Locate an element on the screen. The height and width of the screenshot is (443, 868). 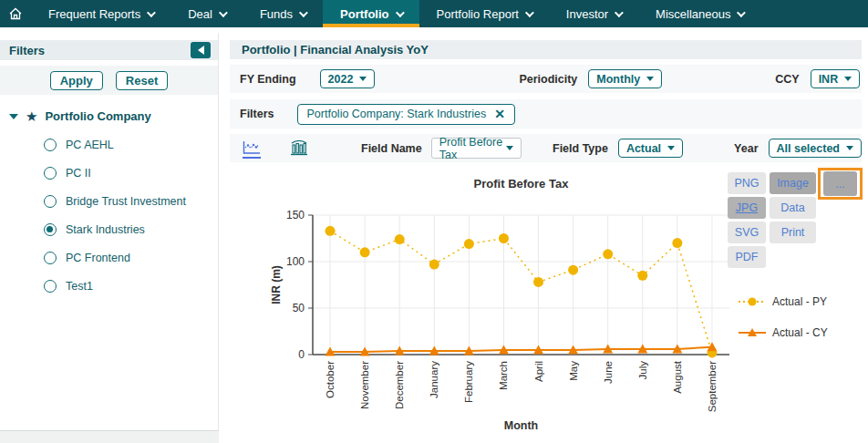
svg-text: May is located at coordinates (574, 371).